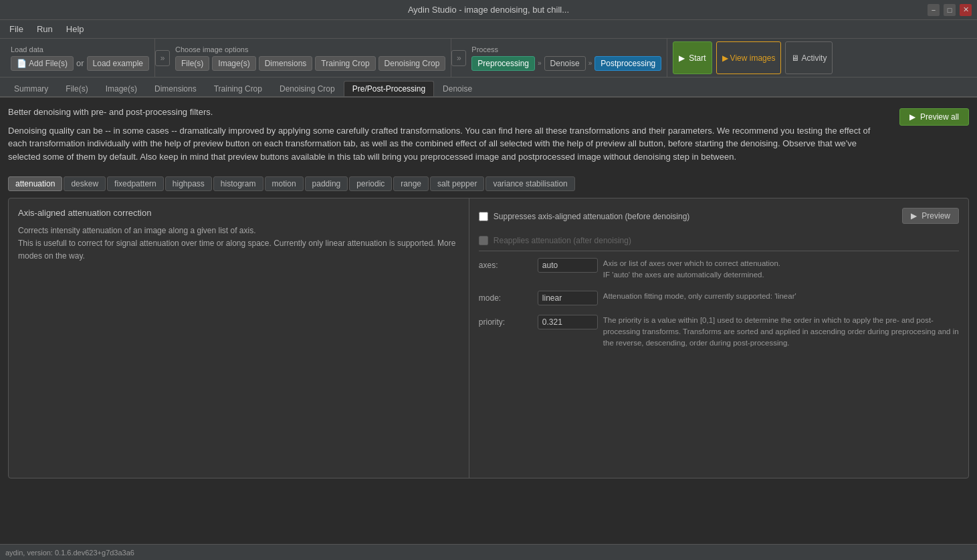  Describe the element at coordinates (42, 63) in the screenshot. I see `add-files-button: 📄 Add File(s)` at that location.